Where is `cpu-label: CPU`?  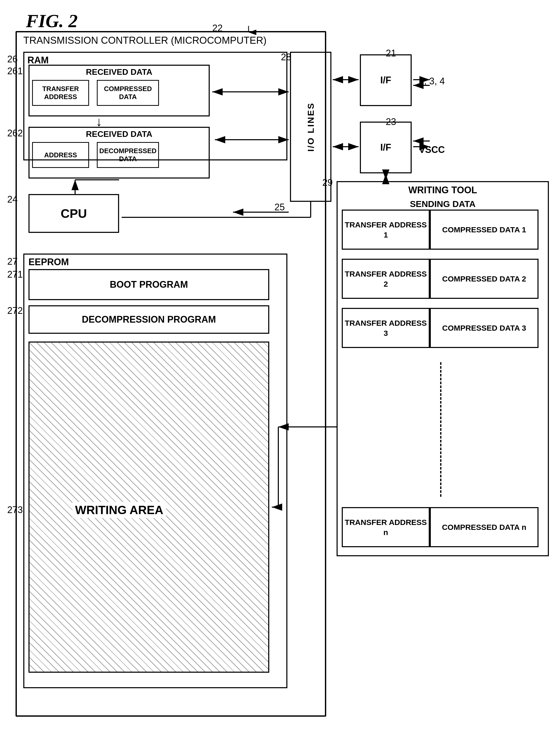 cpu-label: CPU is located at coordinates (74, 214).